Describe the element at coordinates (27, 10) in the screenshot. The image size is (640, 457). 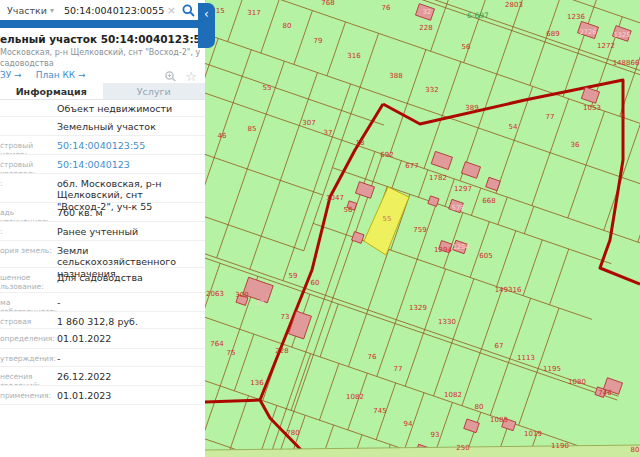
I see `search-category-dropdown: Участки` at that location.